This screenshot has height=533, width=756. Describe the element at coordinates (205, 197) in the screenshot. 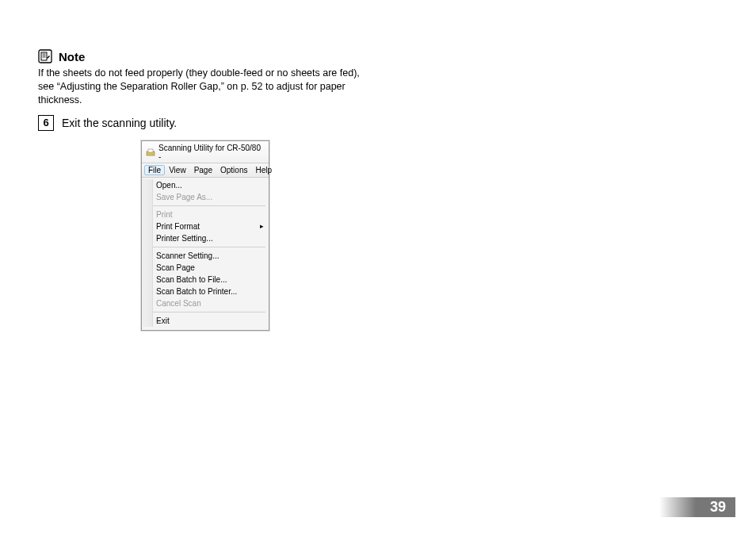

I see `menu-item-save-page-as: Save Page As...` at that location.